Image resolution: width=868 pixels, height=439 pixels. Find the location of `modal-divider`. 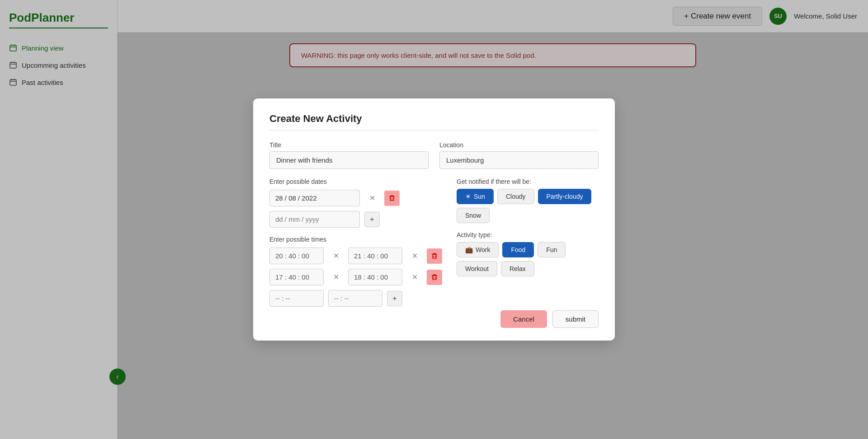

modal-divider is located at coordinates (434, 130).